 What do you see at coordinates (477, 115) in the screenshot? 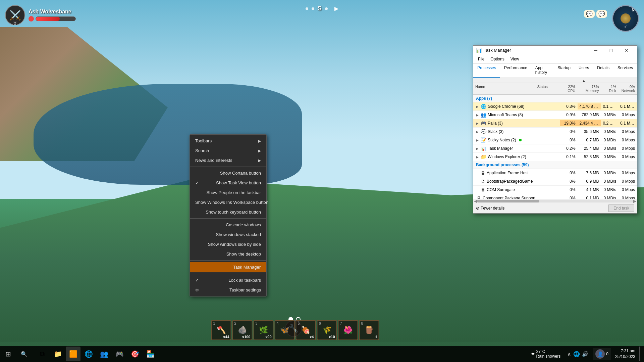
I see `expand-icon-teams: ▶` at bounding box center [477, 115].